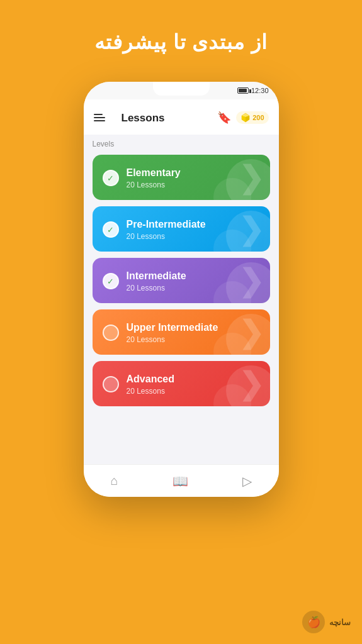 The height and width of the screenshot is (644, 362). Describe the element at coordinates (181, 384) in the screenshot. I see `level-card-advanced: Advanced20 Lessons❯` at that location.